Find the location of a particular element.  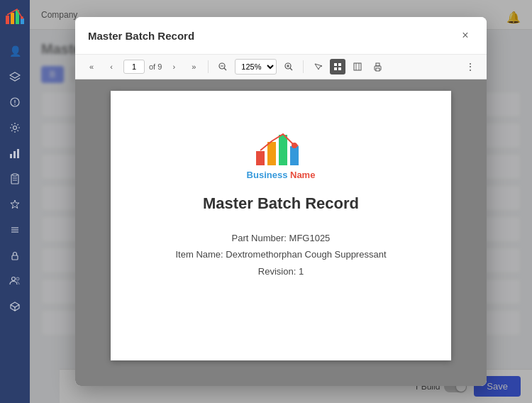

modal-title: Master Batch Record is located at coordinates (141, 35).